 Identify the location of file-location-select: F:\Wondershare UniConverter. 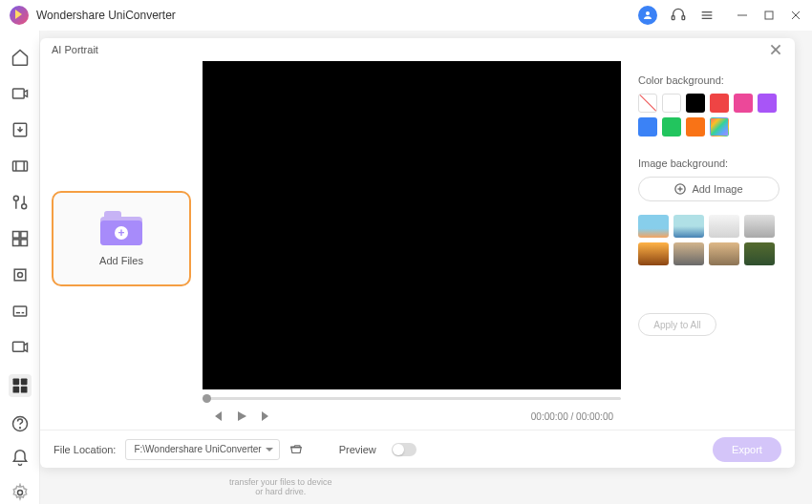
(203, 450).